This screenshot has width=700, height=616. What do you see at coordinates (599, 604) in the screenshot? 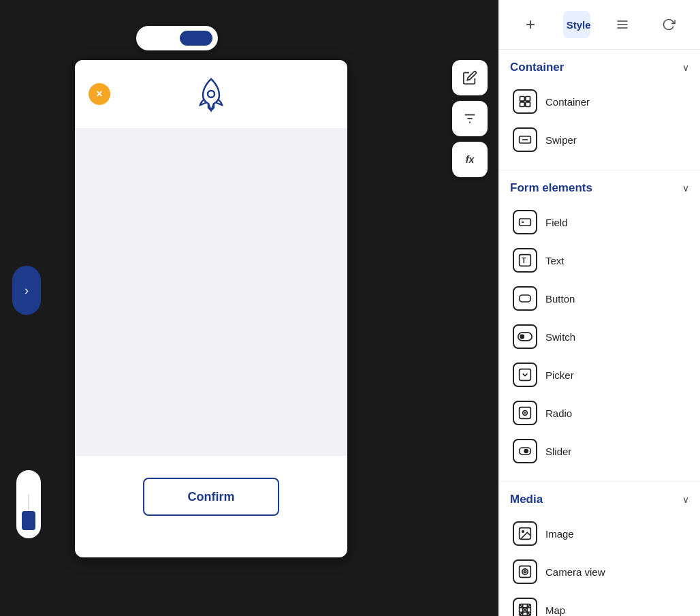
I see `list-item: Map` at bounding box center [599, 604].